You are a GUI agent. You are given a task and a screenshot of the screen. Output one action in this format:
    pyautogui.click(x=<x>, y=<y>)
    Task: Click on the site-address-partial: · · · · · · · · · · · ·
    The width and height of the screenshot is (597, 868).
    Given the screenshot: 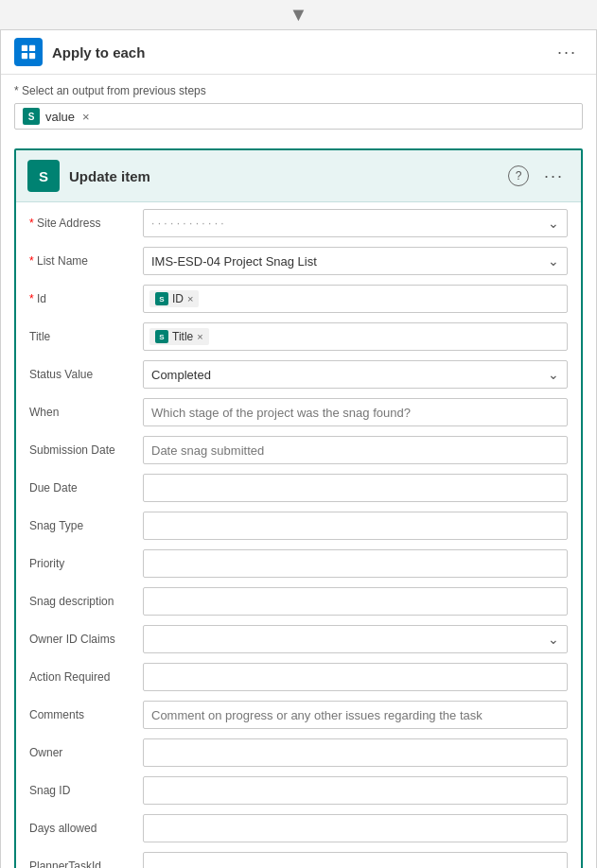 What is the action you would take?
    pyautogui.click(x=187, y=223)
    